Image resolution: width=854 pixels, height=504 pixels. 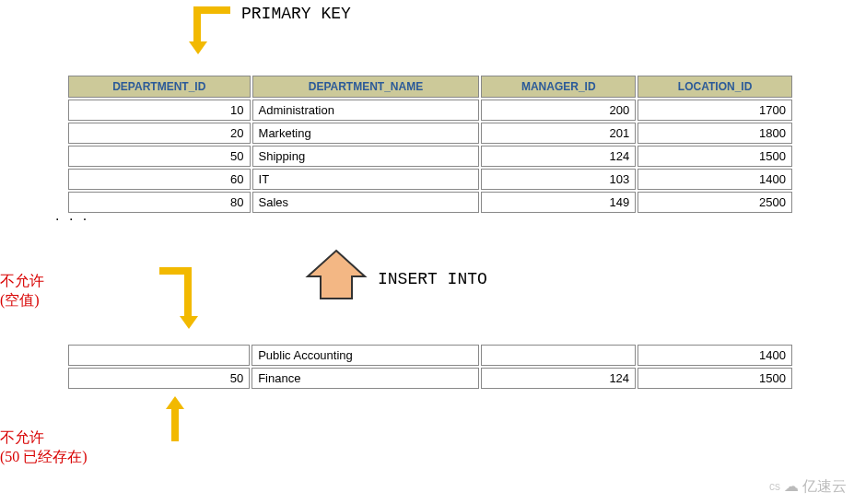 What do you see at coordinates (430, 111) in the screenshot?
I see `table-row: 10 Administration 200 1700` at bounding box center [430, 111].